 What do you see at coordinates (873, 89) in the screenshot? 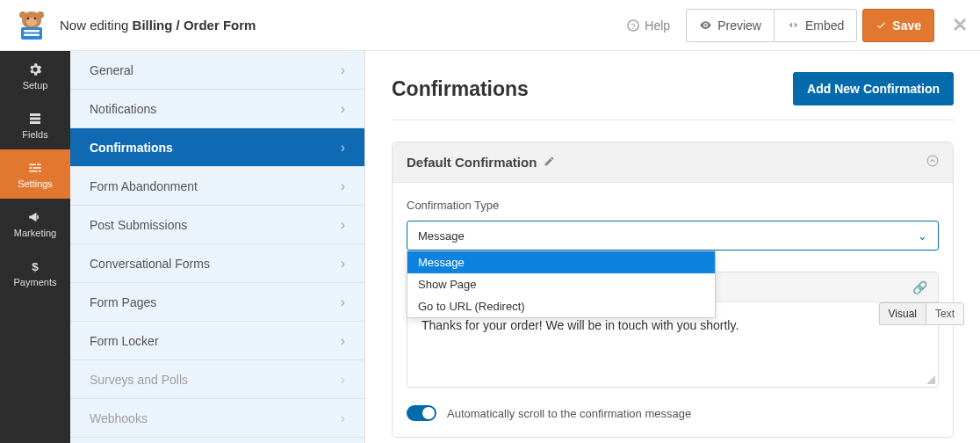
I see `add-new-confirmation-button: Add New Confirmation` at bounding box center [873, 89].